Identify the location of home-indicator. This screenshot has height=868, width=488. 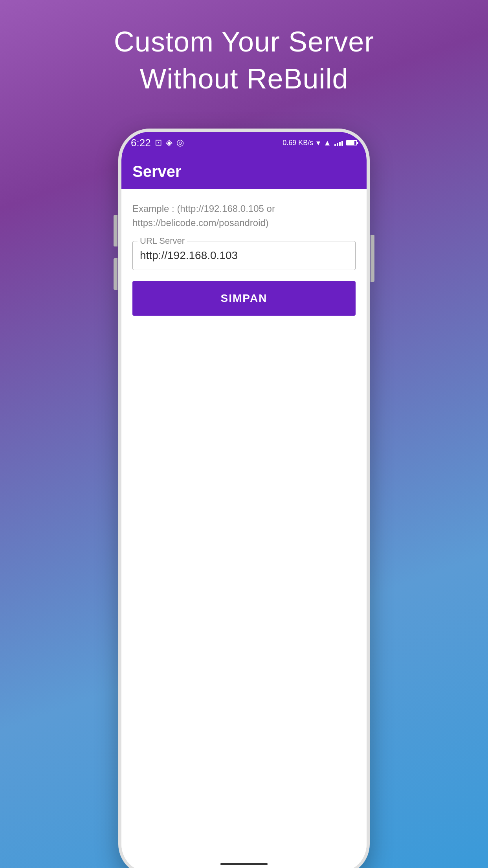
(244, 864).